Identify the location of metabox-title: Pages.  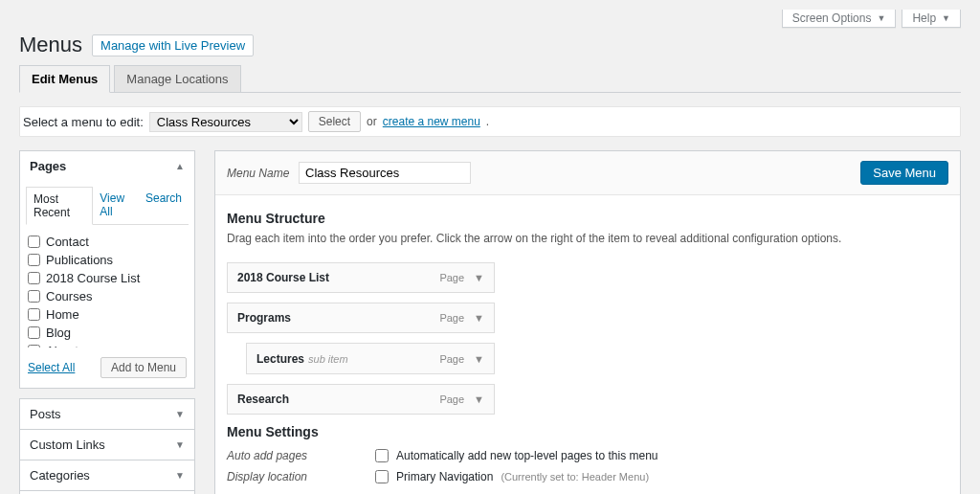
(48, 167).